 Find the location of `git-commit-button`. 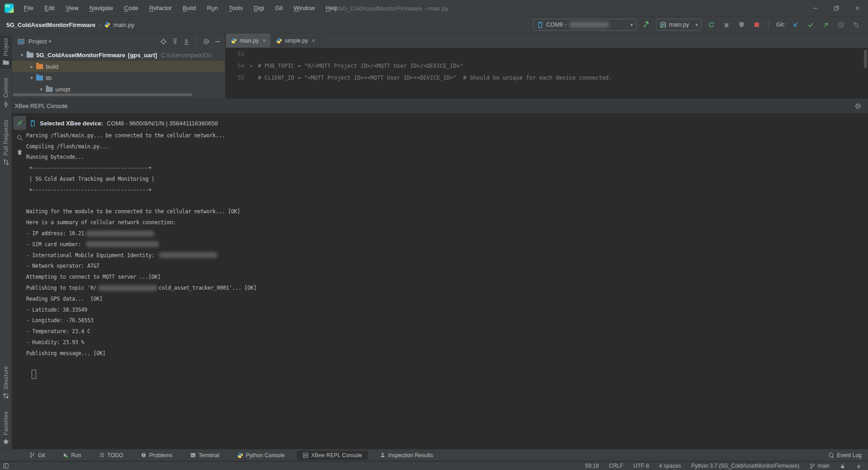

git-commit-button is located at coordinates (811, 25).